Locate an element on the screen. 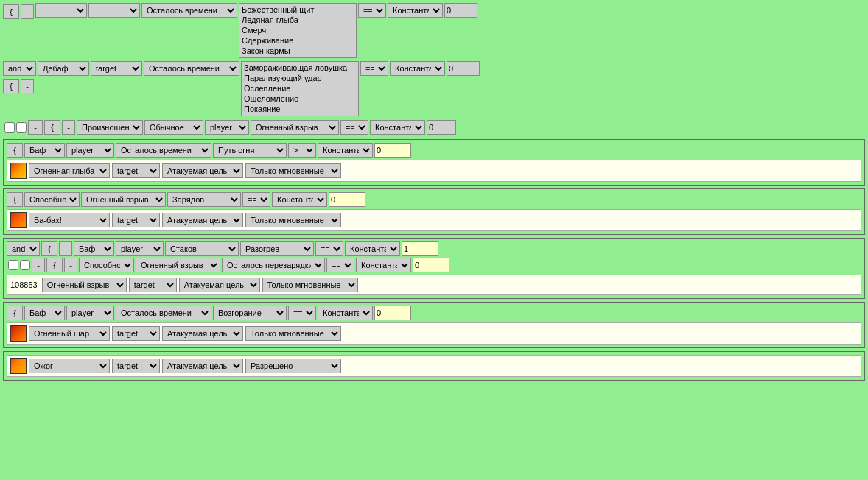 This screenshot has width=868, height=480. s1-param: Осталось времени is located at coordinates (164, 150).